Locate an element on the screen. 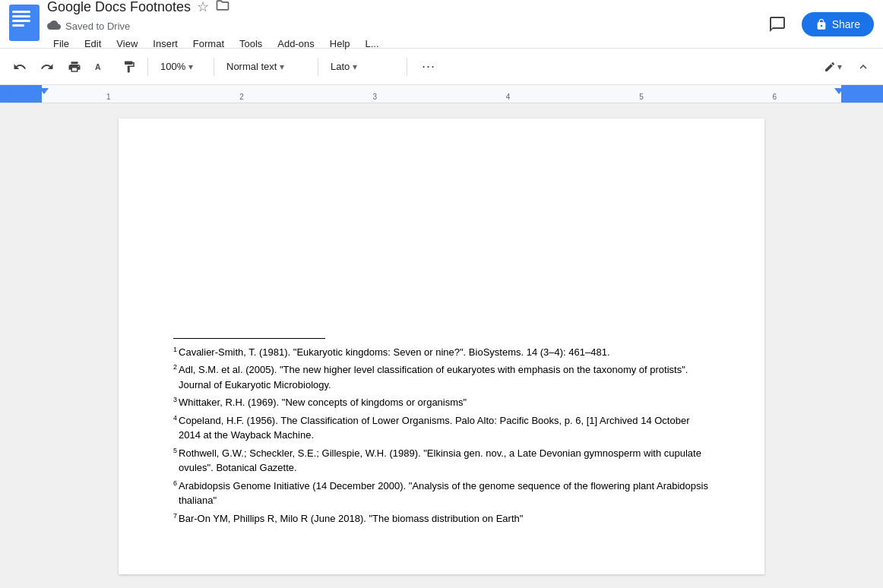 Image resolution: width=883 pixels, height=588 pixels. footnote-num-4: 4 is located at coordinates (175, 428).